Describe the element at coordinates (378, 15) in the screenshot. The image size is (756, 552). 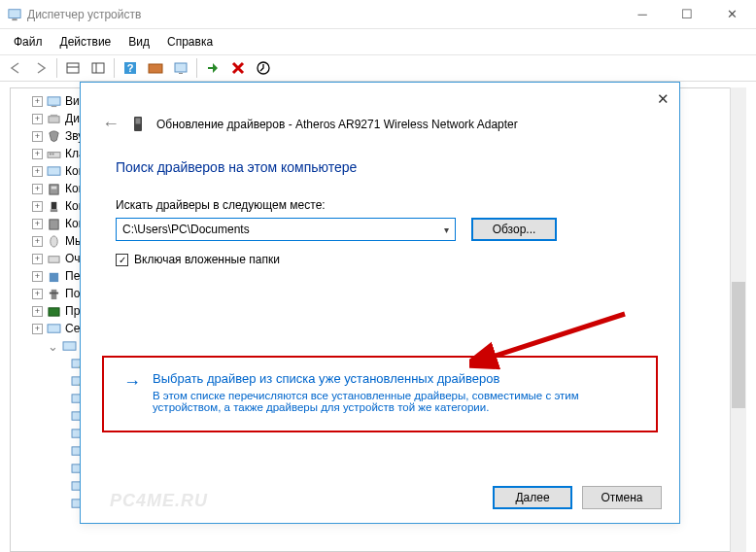
I see `titlebar: Диспетчер устройств ─ ☐ ✕` at that location.